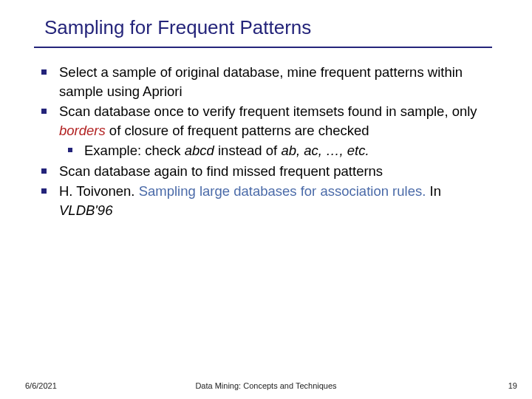 This screenshot has height=399, width=532. I want to click on bullet-text: Scan database again to find missed frequ…, so click(221, 171).